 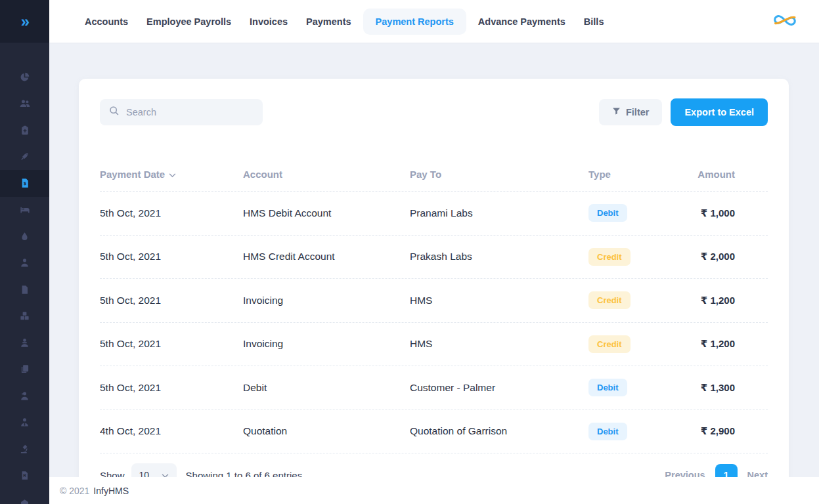 What do you see at coordinates (25, 290) in the screenshot?
I see `sidebar-item-documents` at bounding box center [25, 290].